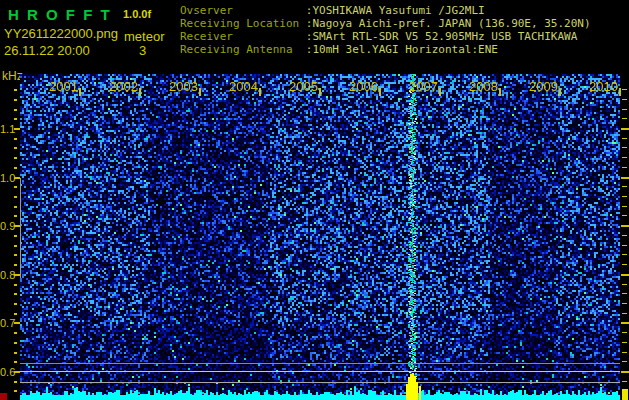 Image resolution: width=629 pixels, height=400 pixels. I want to click on station-info-row: Ovserver:YOSHIKAWA Yasufumi /JG2MLI, so click(386, 10).